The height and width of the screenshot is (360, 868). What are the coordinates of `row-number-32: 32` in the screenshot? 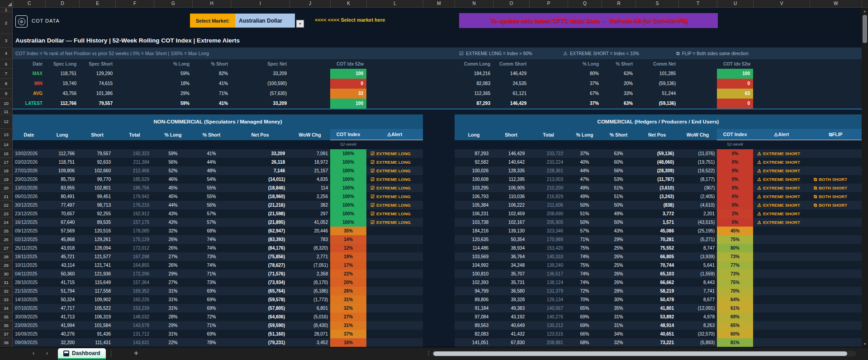 It's located at (6, 291).